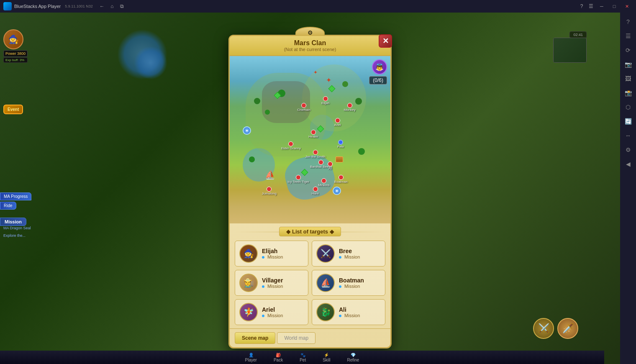  What do you see at coordinates (310, 49) in the screenshot?
I see `modal-subtitle: (Not at the current scene)` at bounding box center [310, 49].